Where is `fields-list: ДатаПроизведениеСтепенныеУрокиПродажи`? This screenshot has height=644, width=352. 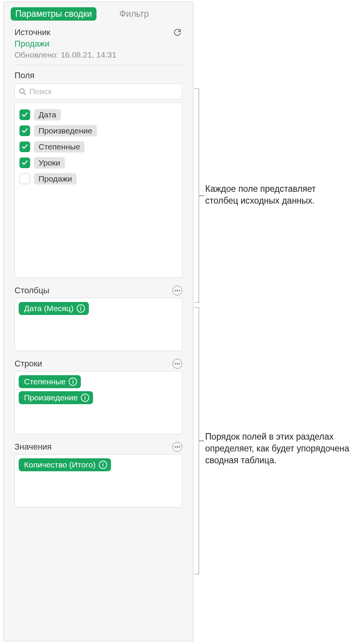 fields-list: ДатаПроизведениеСтепенныеУрокиПродажи is located at coordinates (98, 190).